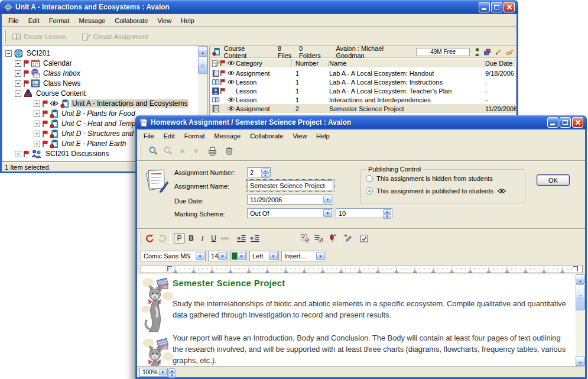 The image size is (588, 379). I want to click on person-icon, so click(477, 52).